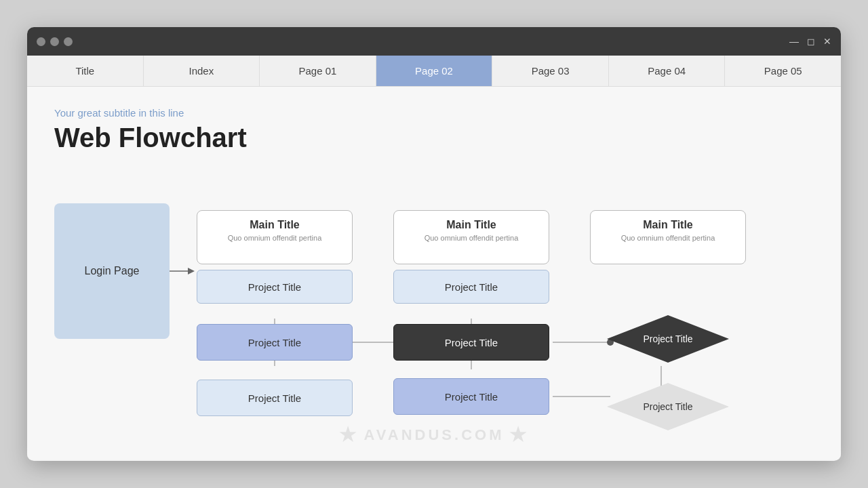 Image resolution: width=868 pixels, height=488 pixels. Describe the element at coordinates (275, 225) in the screenshot. I see `col1-main-title: Main Title` at that location.